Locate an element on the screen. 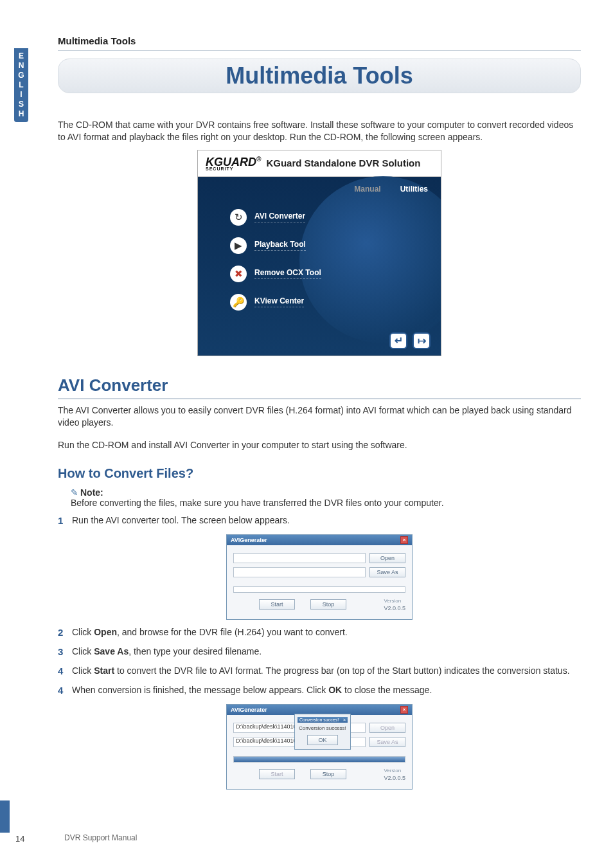  section-header-small: Multimedia Tools is located at coordinates (319, 43).